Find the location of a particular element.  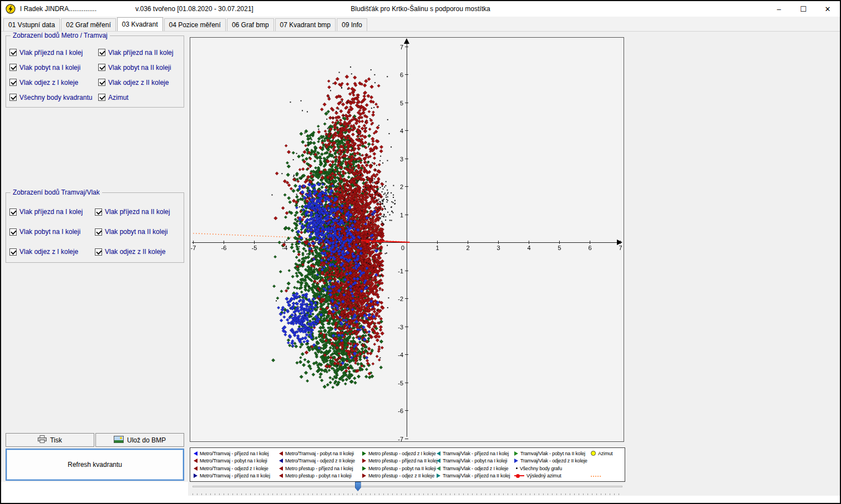

tab-09-info: 09 Info is located at coordinates (352, 24).